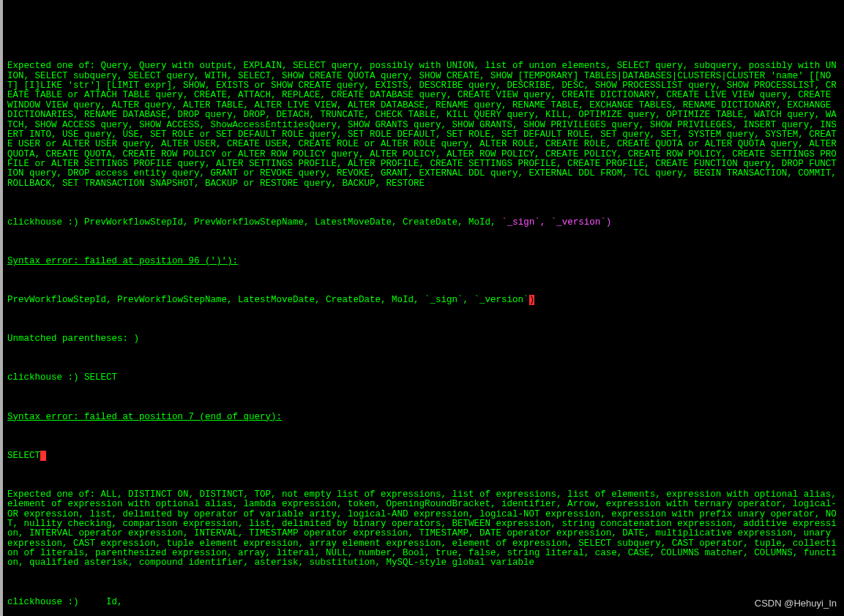  Describe the element at coordinates (423, 339) in the screenshot. I see `unmatched-paren: Unmatched parentheses: )` at that location.